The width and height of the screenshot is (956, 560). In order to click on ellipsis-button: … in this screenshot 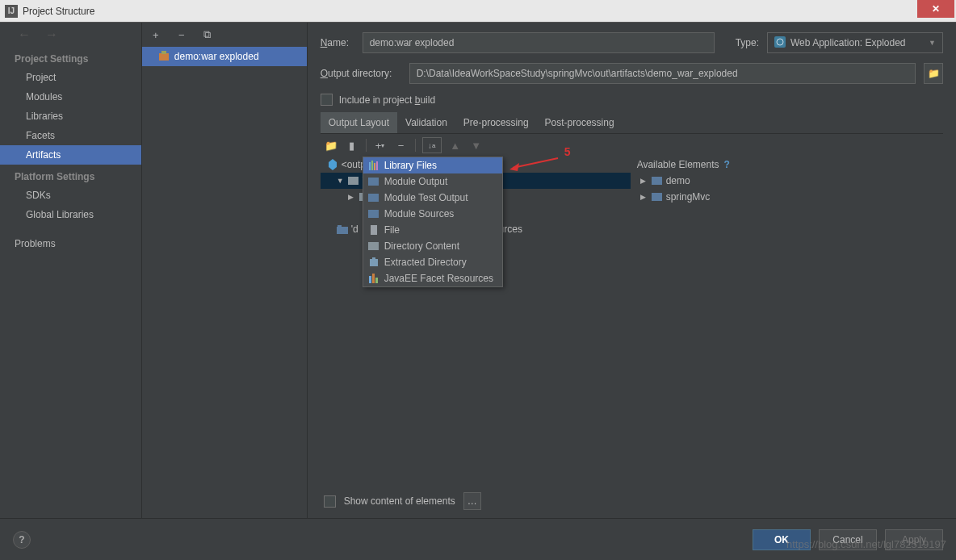, I will do `click(472, 501)`.